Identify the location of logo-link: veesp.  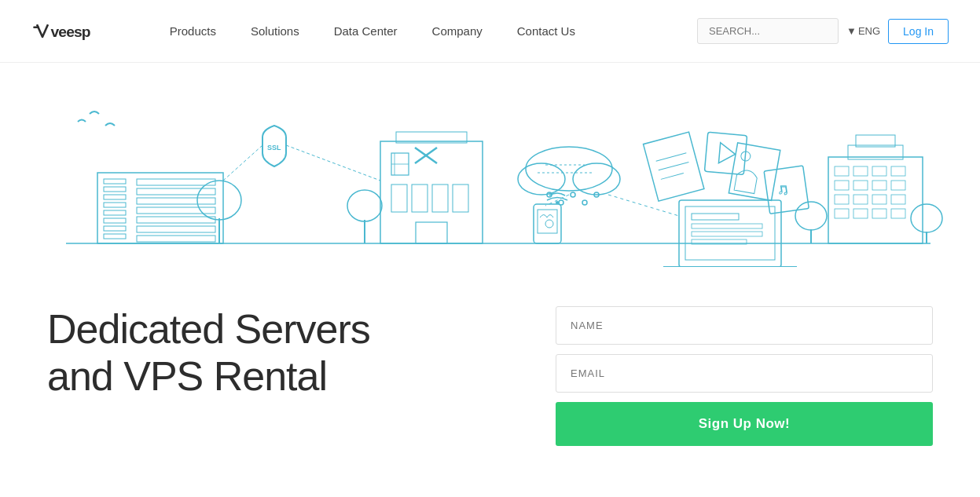
(76, 31).